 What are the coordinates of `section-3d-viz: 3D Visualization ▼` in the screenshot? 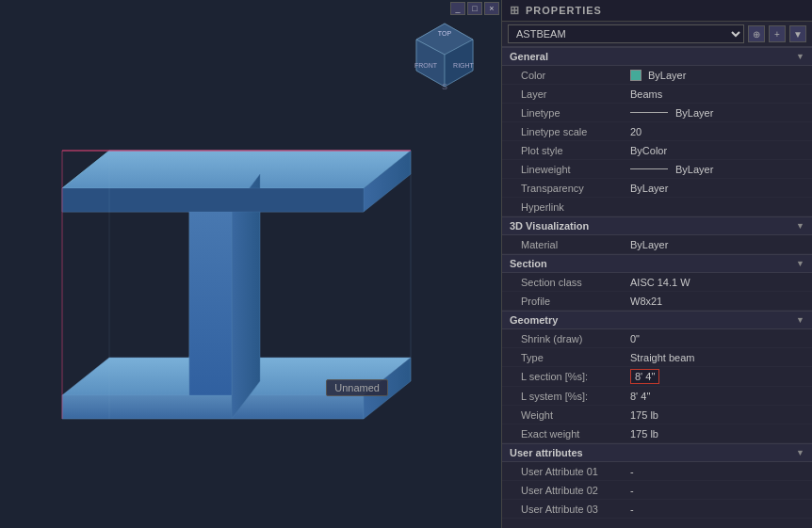 It's located at (658, 226).